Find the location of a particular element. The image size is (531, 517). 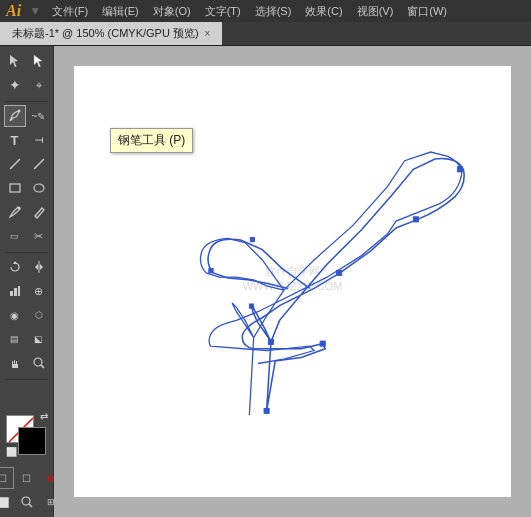

blend-tool: ⬡ is located at coordinates (39, 315).